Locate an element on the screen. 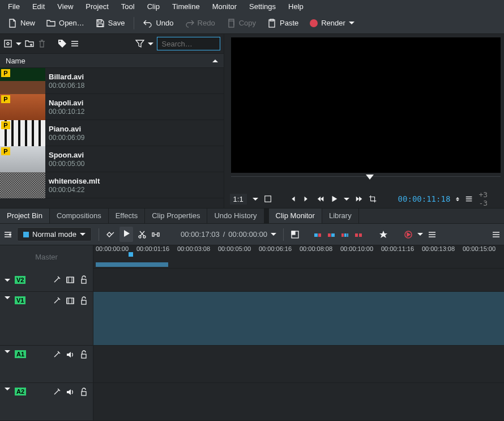 The width and height of the screenshot is (504, 421). thumbnail-icon is located at coordinates (295, 235).